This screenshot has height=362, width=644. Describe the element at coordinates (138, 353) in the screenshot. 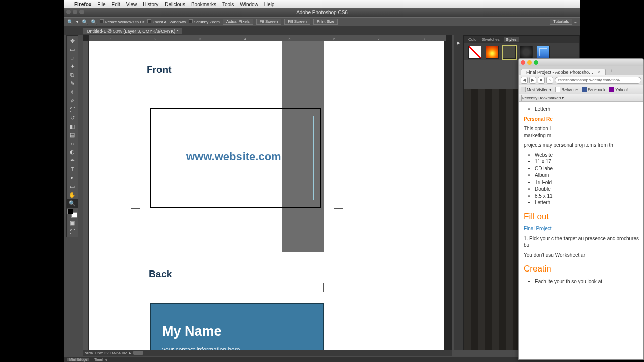

I see `h-scroll-thumb` at that location.